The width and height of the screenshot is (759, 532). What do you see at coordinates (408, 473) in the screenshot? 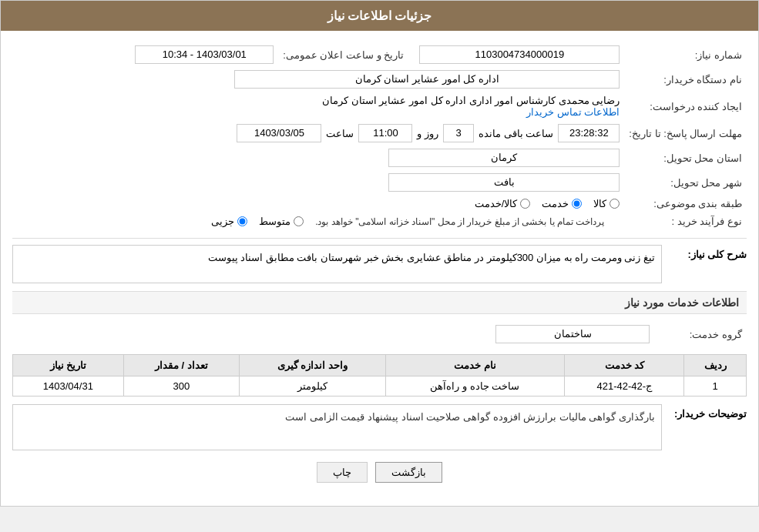
I see `back-button: بازگشت` at bounding box center [408, 473].